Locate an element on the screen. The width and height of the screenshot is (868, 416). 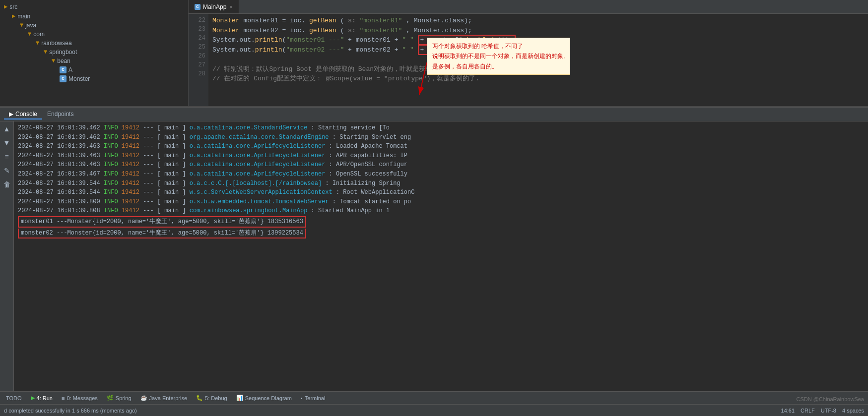
scroll-down-button: ▼ is located at coordinates (7, 143).